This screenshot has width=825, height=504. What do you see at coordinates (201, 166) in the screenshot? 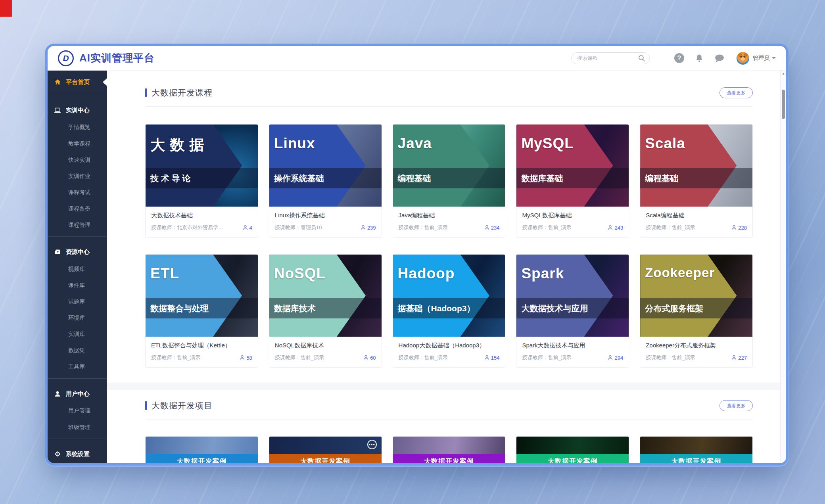
I see `course-cover: 大 数 据 技 术 导 论` at bounding box center [201, 166].